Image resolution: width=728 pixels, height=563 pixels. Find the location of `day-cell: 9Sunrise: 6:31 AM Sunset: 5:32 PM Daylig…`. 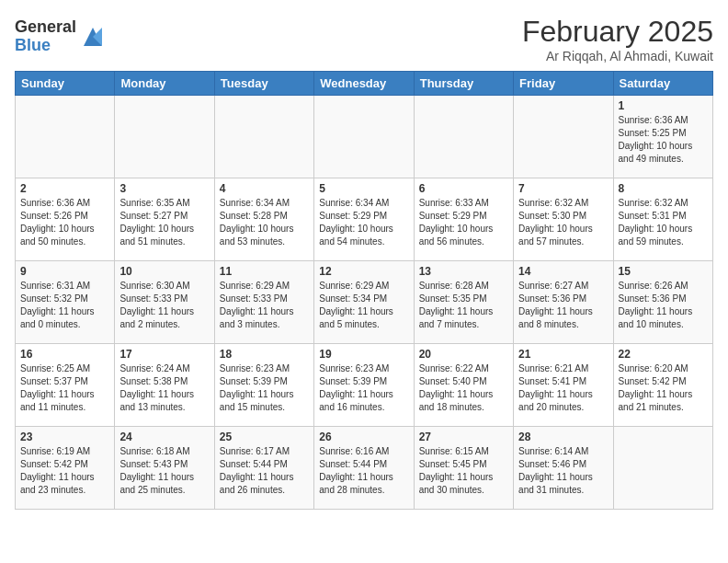

day-cell: 9Sunrise: 6:31 AM Sunset: 5:32 PM Daylig… is located at coordinates (65, 303).